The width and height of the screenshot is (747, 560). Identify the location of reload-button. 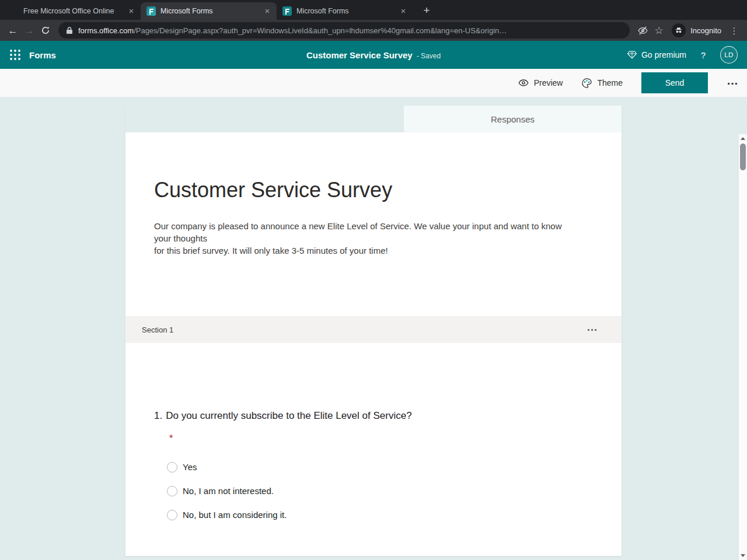
(46, 30).